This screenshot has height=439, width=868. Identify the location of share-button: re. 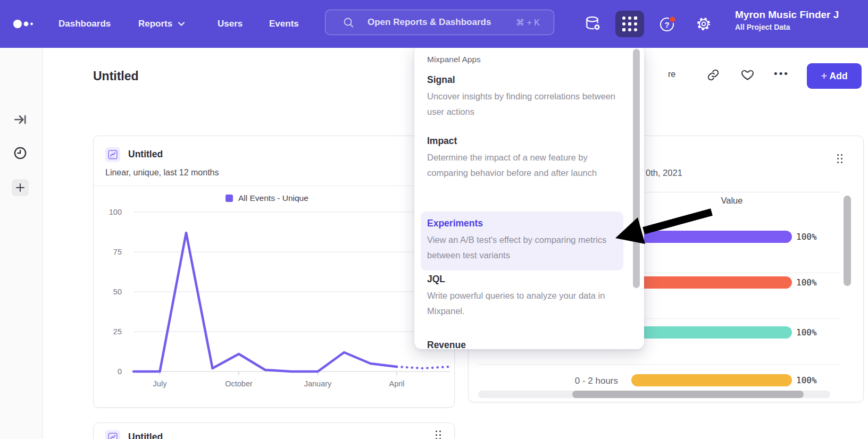
(672, 74).